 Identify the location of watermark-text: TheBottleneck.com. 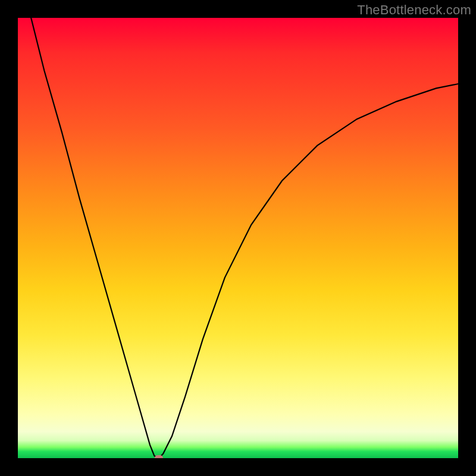
(414, 10).